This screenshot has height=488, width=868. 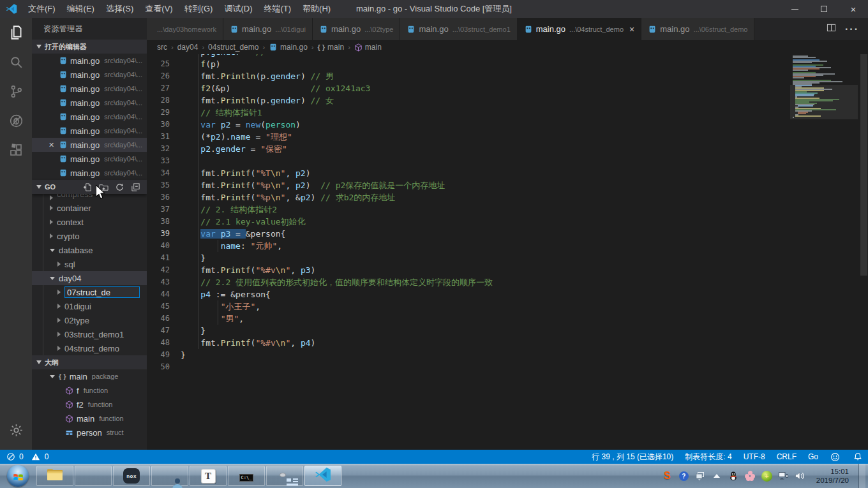 What do you see at coordinates (158, 246) in the screenshot?
I see `line-number: 40` at bounding box center [158, 246].